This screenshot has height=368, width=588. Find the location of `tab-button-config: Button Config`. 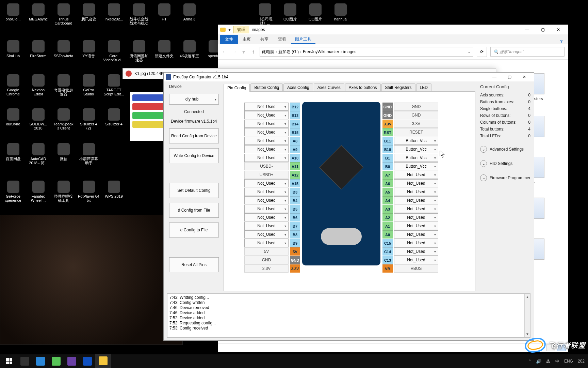

tab-button-config: Button Config is located at coordinates (267, 87).